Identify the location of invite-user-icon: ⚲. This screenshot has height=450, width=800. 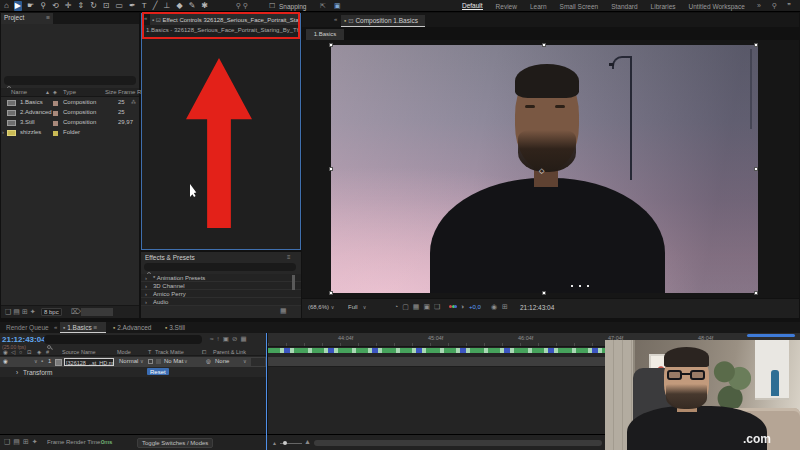
(246, 6).